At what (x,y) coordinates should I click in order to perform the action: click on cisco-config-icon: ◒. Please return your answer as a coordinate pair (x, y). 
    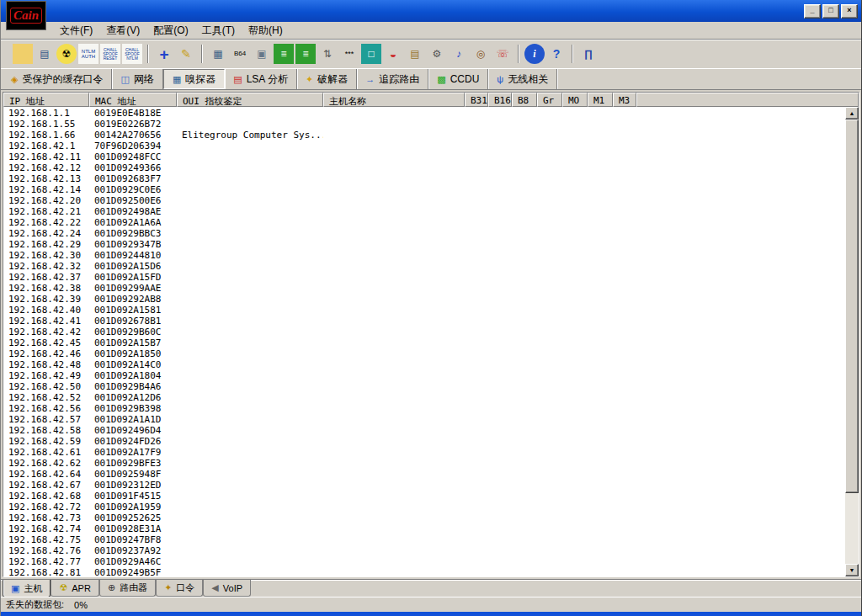
    Looking at the image, I should click on (393, 54).